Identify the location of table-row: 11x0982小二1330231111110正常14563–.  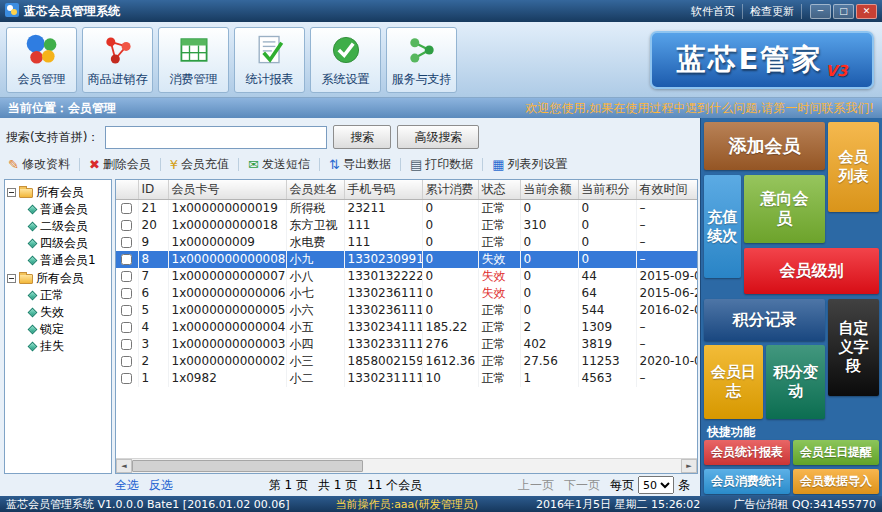
(406, 378).